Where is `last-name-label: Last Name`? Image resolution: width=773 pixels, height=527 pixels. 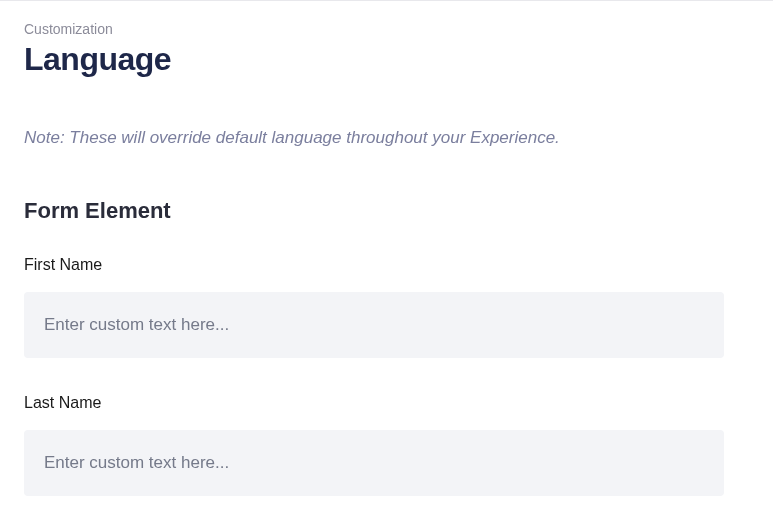 last-name-label: Last Name is located at coordinates (386, 403).